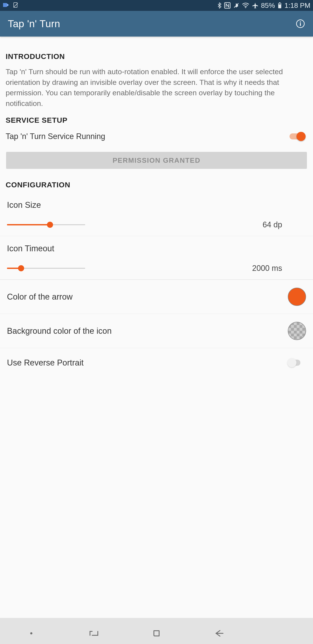  What do you see at coordinates (279, 268) in the screenshot?
I see `icon-timeout-value: 2000 ms` at bounding box center [279, 268].